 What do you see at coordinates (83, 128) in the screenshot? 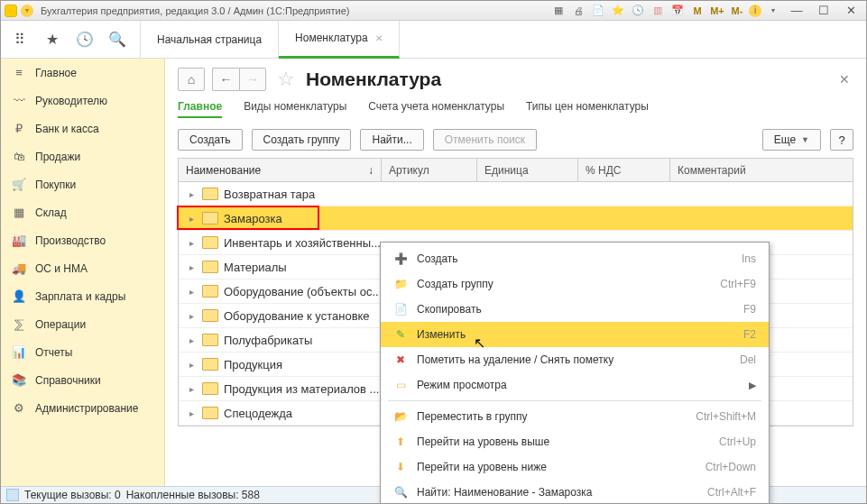
I see `sidebar-item: ₽Банк и касса` at bounding box center [83, 128].